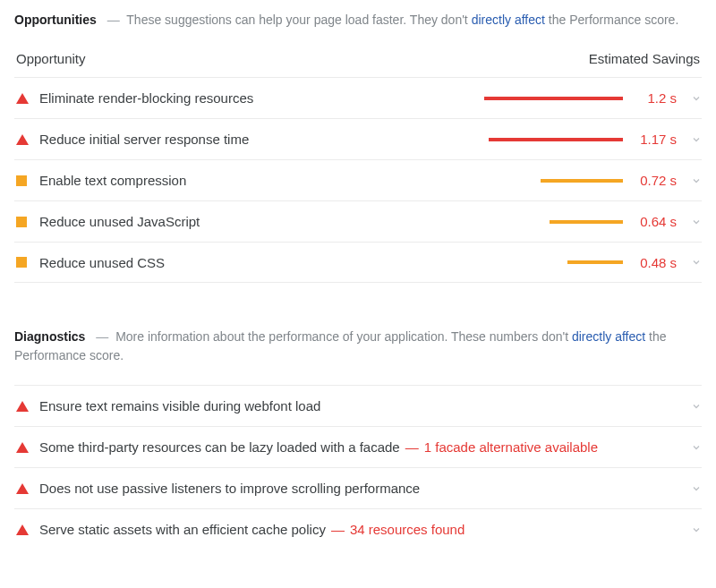 This screenshot has height=588, width=716. What do you see at coordinates (358, 529) in the screenshot?
I see `diagnostic-row: Serve static assets with an efficient ca…` at bounding box center [358, 529].